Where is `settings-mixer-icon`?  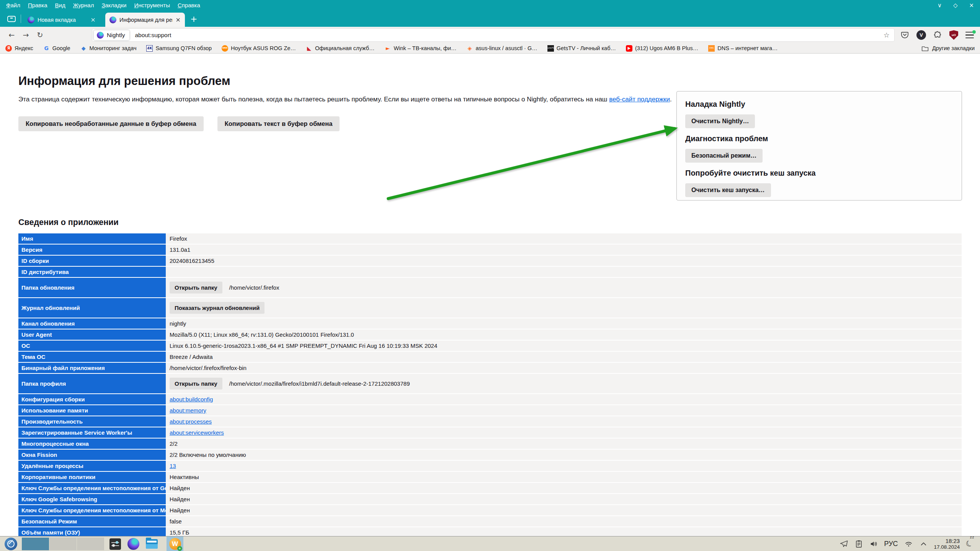
settings-mixer-icon is located at coordinates (115, 544).